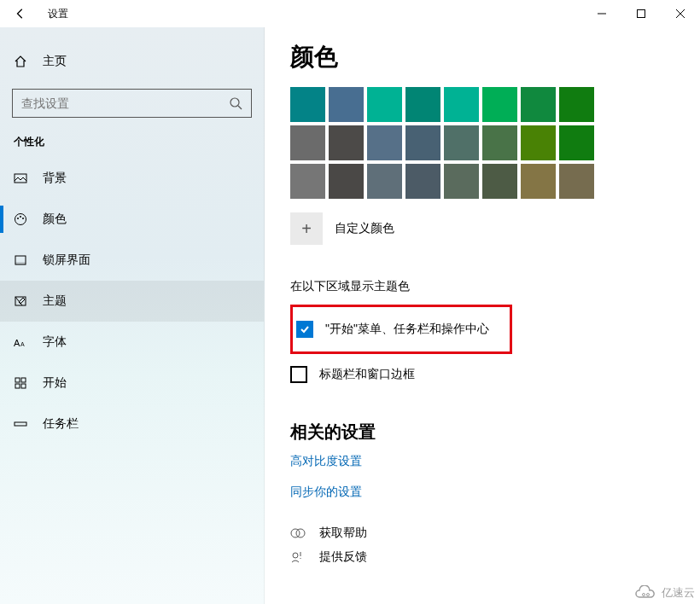  What do you see at coordinates (20, 219) in the screenshot?
I see `palette-icon` at bounding box center [20, 219].